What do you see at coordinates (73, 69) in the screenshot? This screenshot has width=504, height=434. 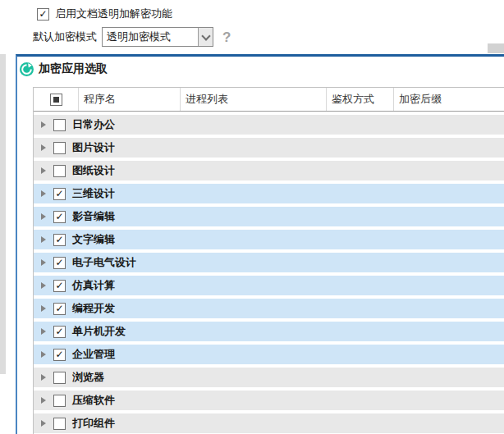 I see `panel-title: 加密应用选取` at bounding box center [73, 69].